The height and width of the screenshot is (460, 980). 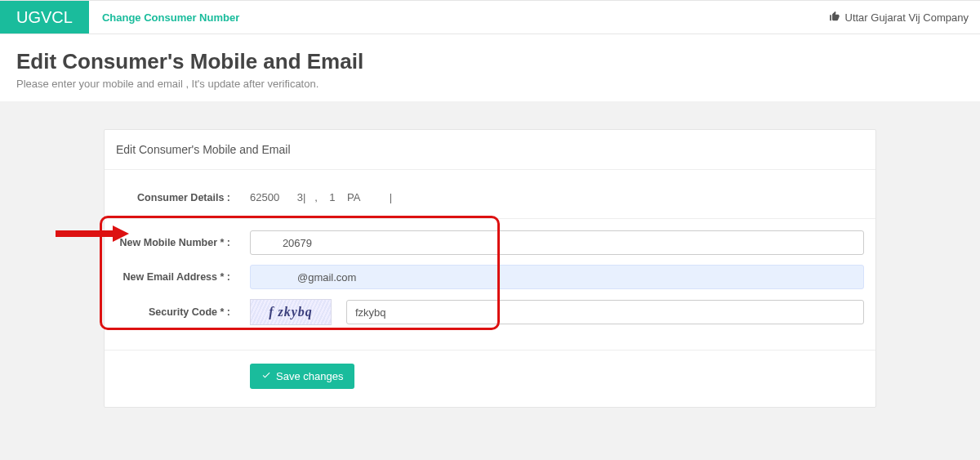 What do you see at coordinates (291, 312) in the screenshot?
I see `captcha-image: f zkybq` at bounding box center [291, 312].